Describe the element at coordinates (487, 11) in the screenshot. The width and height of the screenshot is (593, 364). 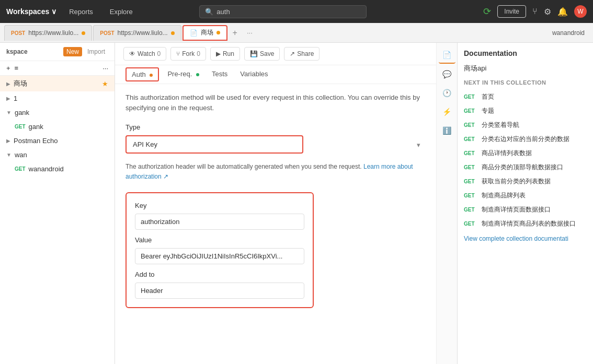
I see `sync-icon: ⟳` at that location.